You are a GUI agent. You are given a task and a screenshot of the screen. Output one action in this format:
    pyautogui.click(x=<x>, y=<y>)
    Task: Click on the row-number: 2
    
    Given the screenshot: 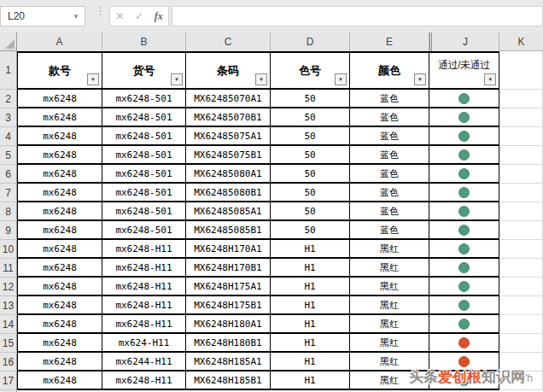 What is the action you would take?
    pyautogui.click(x=9, y=99)
    